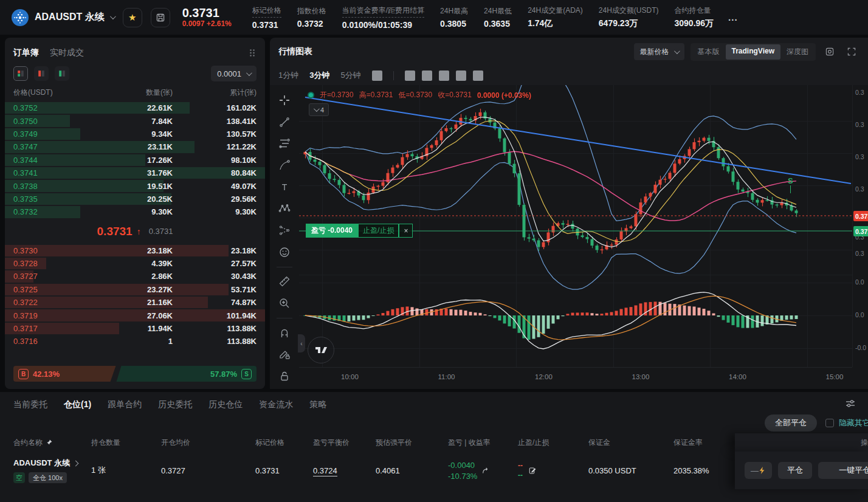 The height and width of the screenshot is (502, 868). Describe the element at coordinates (377, 75) in the screenshot. I see `interval-more-icon` at that location.